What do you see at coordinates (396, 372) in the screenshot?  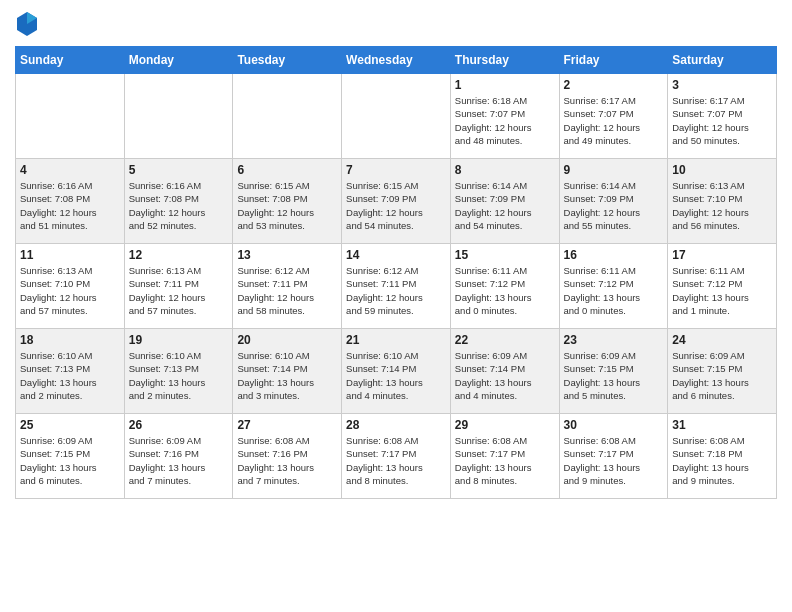 I see `calendar-week-row: 18Sunrise: 6:10 AM Sunset: 7:13 PM Dayli…` at bounding box center [396, 372].